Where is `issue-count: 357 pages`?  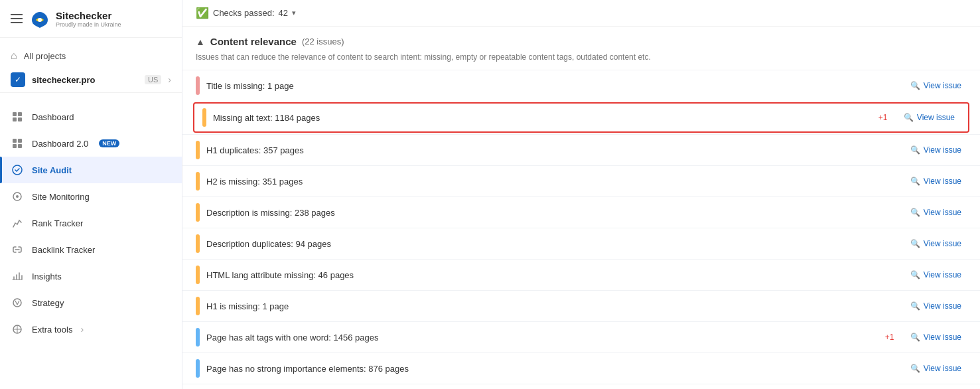
issue-count: 357 pages is located at coordinates (284, 150).